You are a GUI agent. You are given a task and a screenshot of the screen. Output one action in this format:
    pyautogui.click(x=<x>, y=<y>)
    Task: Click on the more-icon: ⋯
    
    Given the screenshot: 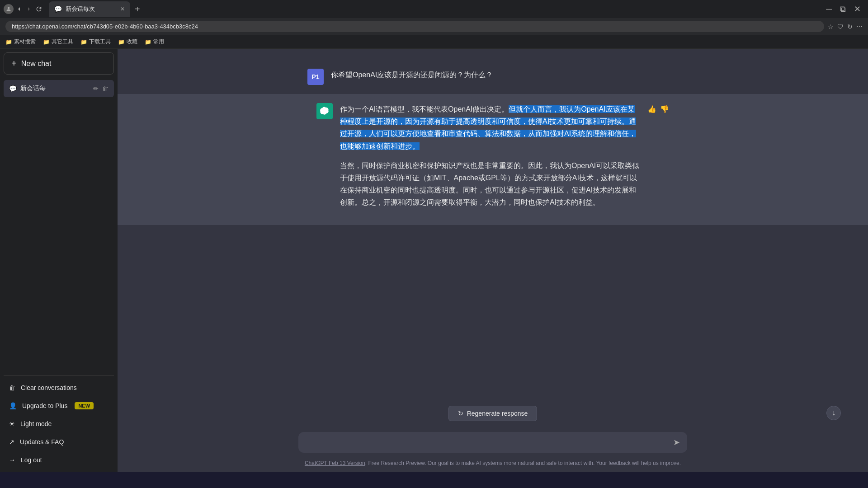 What is the action you would take?
    pyautogui.click(x=859, y=27)
    